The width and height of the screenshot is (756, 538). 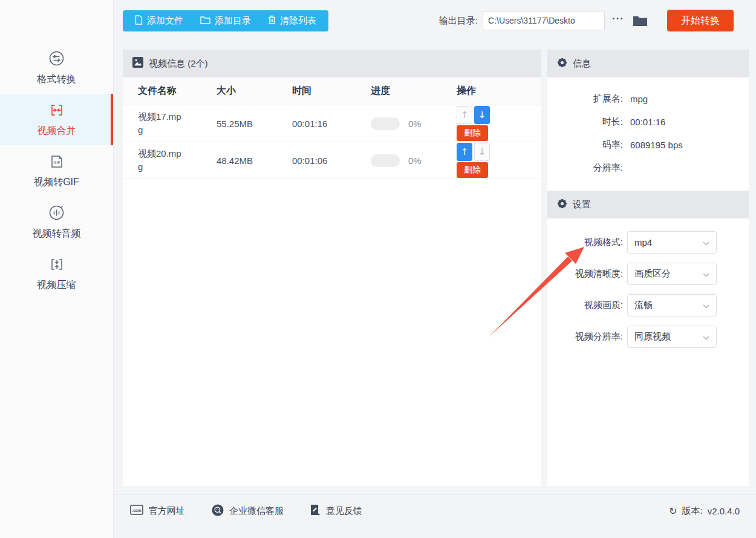 I want to click on start-convert-button: 开始转换, so click(x=700, y=21).